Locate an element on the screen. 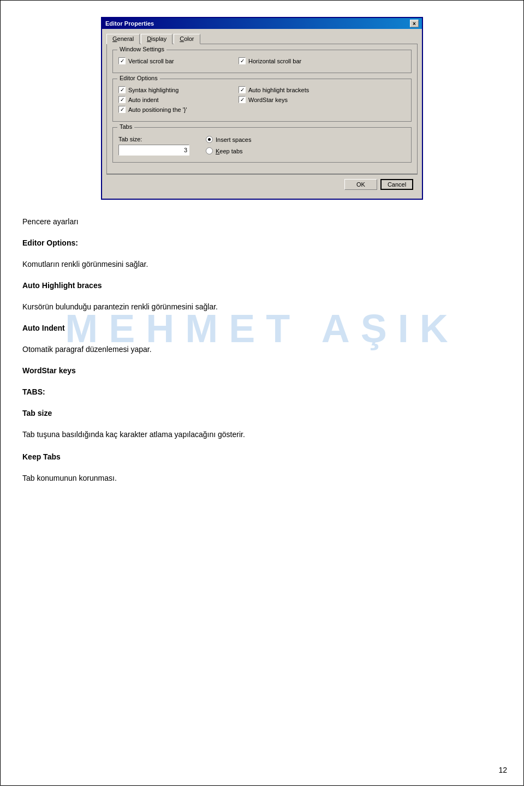 This screenshot has height=812, width=524. section-keep-tabs: Keep Tabs is located at coordinates (262, 457).